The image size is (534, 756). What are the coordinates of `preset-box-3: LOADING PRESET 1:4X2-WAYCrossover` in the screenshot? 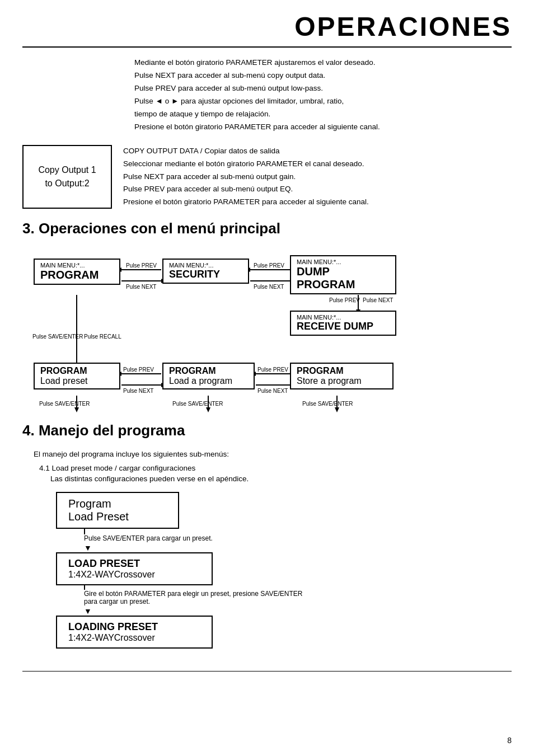 It's located at (134, 632).